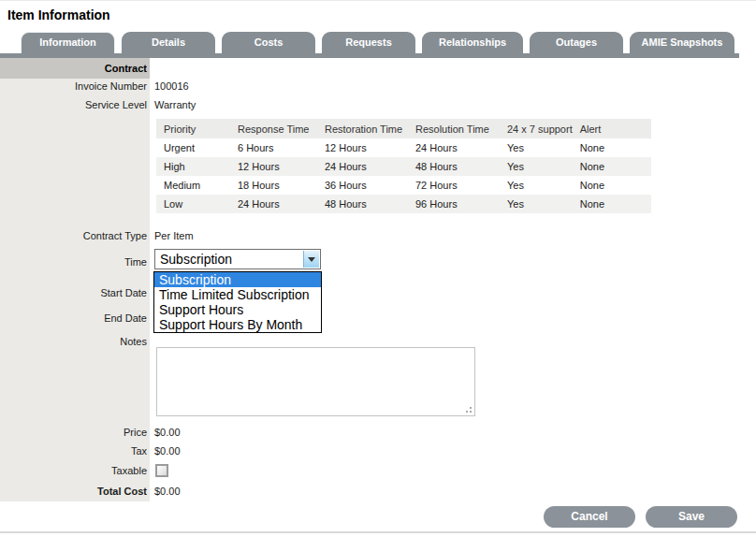  I want to click on table-row-low: Low 24 Hours 48 Hours 96 Hours Yes None, so click(404, 204).